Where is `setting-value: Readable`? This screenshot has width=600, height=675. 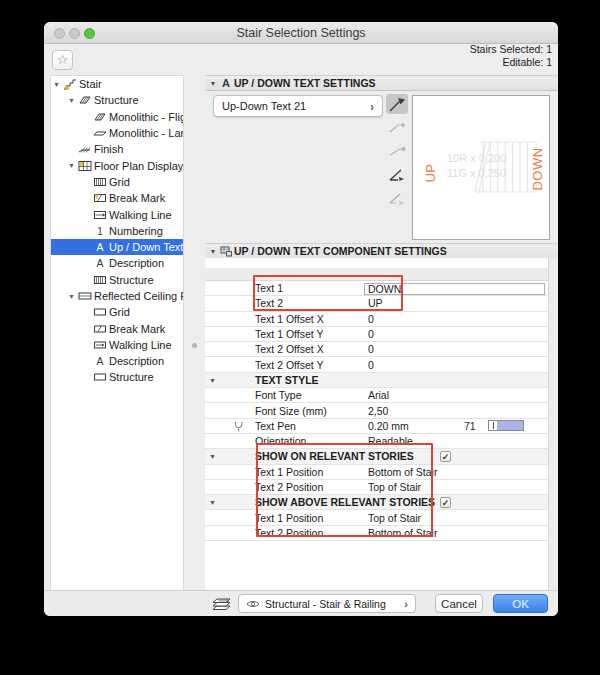
setting-value: Readable is located at coordinates (456, 441).